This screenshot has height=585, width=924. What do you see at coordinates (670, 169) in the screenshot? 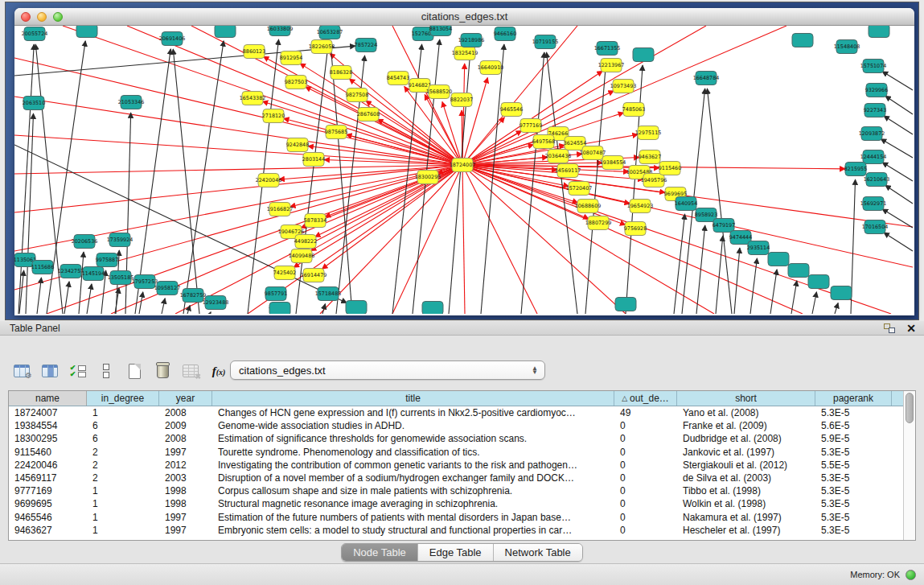
I see `graph-node: 9115460` at bounding box center [670, 169].